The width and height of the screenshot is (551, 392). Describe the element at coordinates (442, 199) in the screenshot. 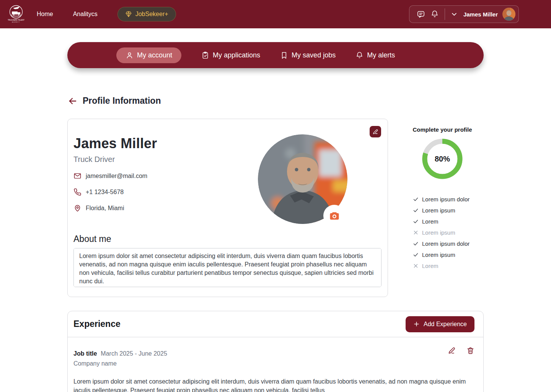

I see `completion-sidebar: Complete your profile 80% Lorem ipsum do…` at that location.